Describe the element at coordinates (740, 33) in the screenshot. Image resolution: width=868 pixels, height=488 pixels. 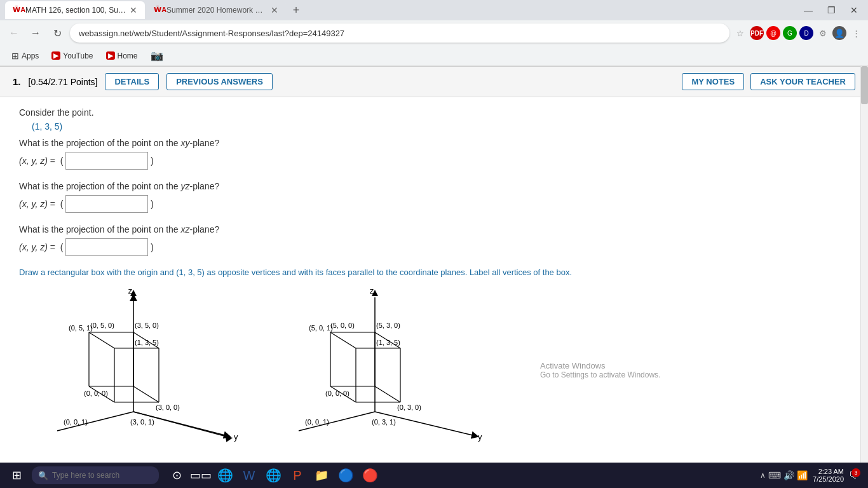
I see `bookmark-star-icon: ☆` at that location.